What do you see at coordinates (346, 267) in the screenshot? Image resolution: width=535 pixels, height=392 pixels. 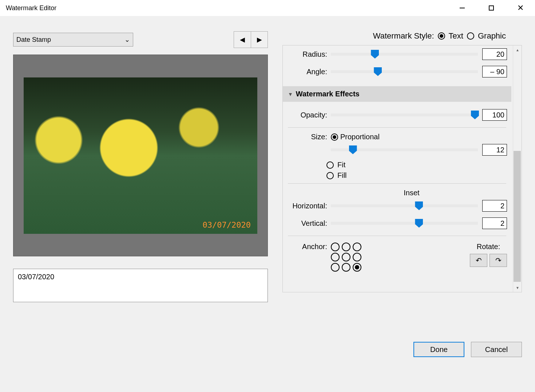 I see `anchor-bc` at bounding box center [346, 267].